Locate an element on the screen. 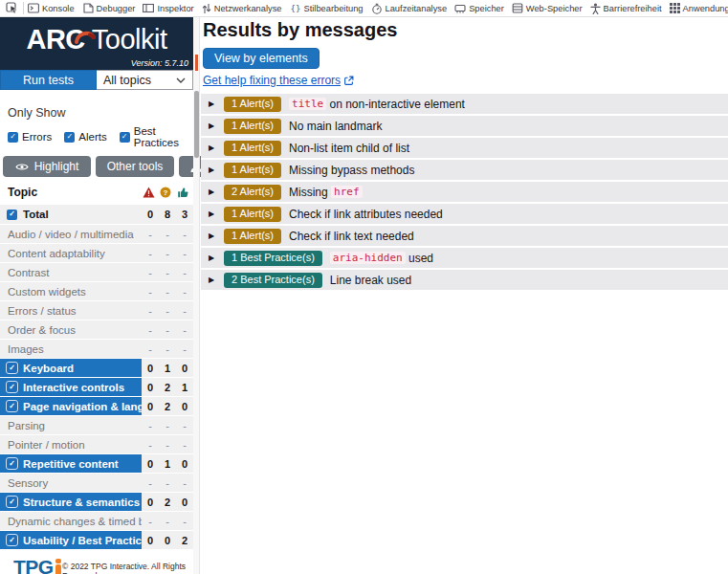 The width and height of the screenshot is (728, 574). topic-row-interactive-controls: Interactive controls021 is located at coordinates (97, 386).